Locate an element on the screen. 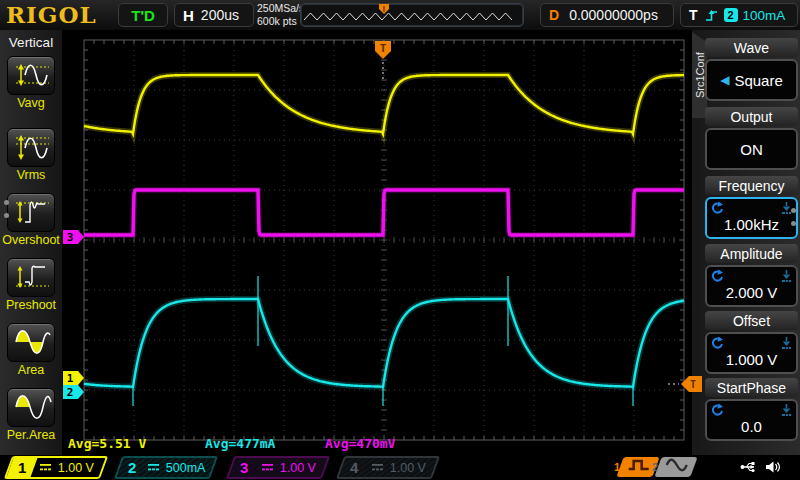 Image resolution: width=800 pixels, height=480 pixels. measure-label: Vrms is located at coordinates (31, 175).